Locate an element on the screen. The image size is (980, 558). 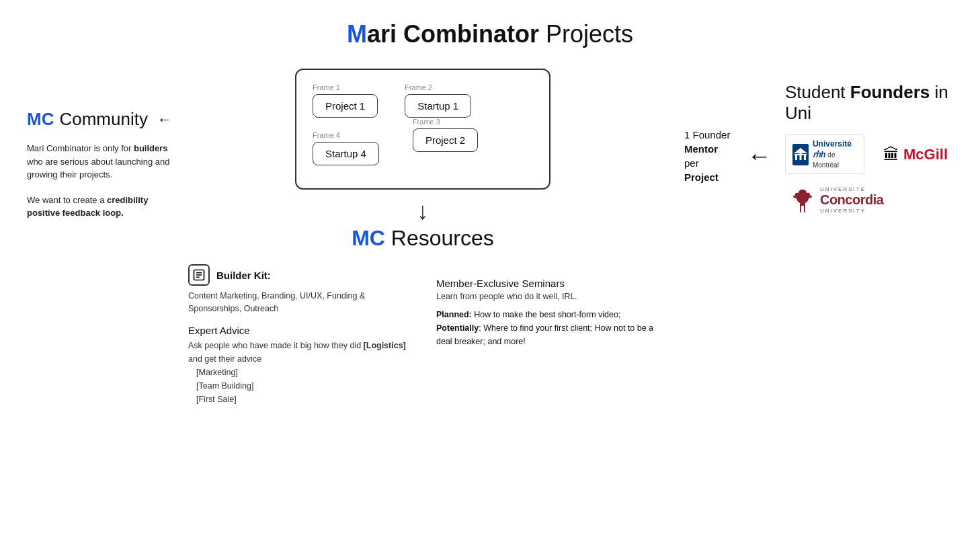
frame-4-label: Frame 4 is located at coordinates (345, 135).